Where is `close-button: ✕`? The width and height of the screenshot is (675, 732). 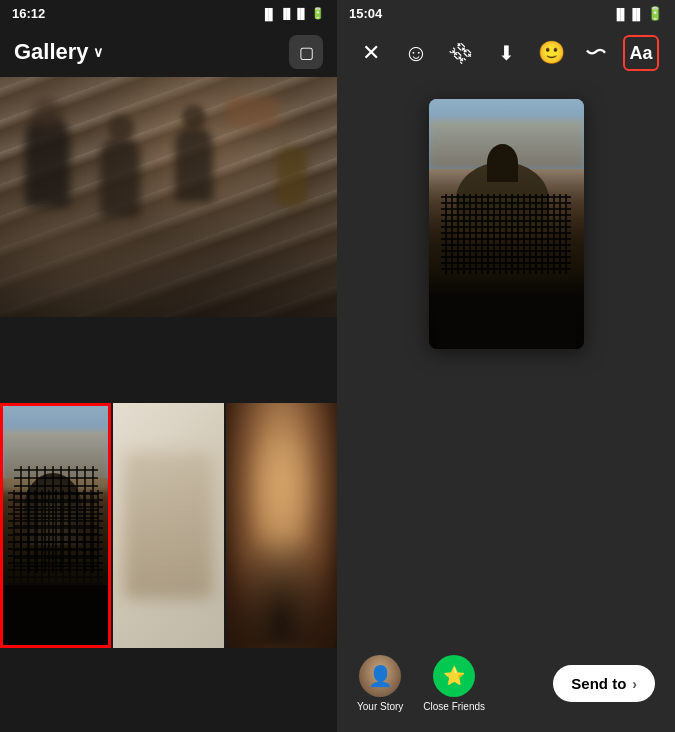
close-button: ✕ is located at coordinates (371, 53).